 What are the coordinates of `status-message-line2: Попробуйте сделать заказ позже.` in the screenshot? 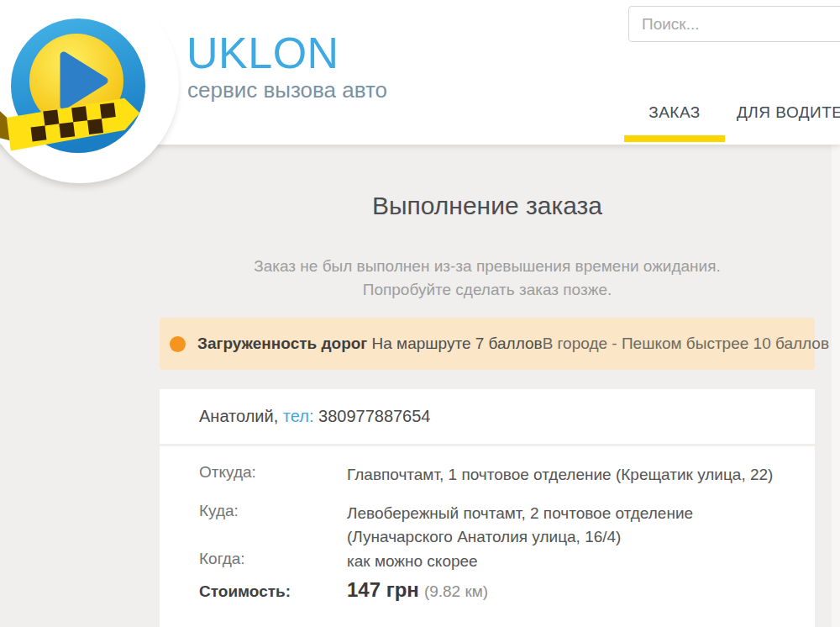 It's located at (487, 290).